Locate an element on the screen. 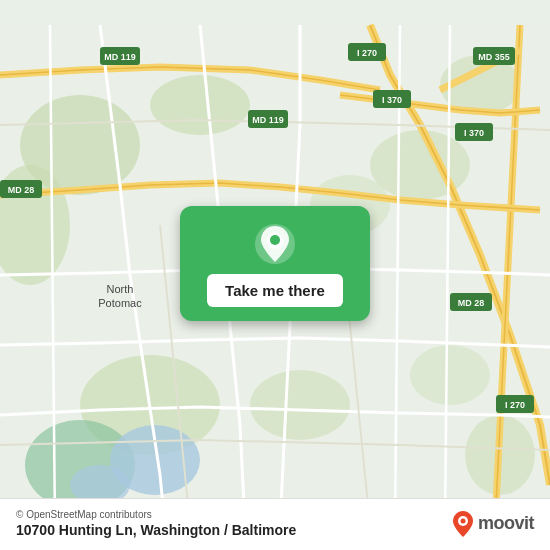 This screenshot has height=550, width=550. svg-text: Potomac is located at coordinates (120, 303).